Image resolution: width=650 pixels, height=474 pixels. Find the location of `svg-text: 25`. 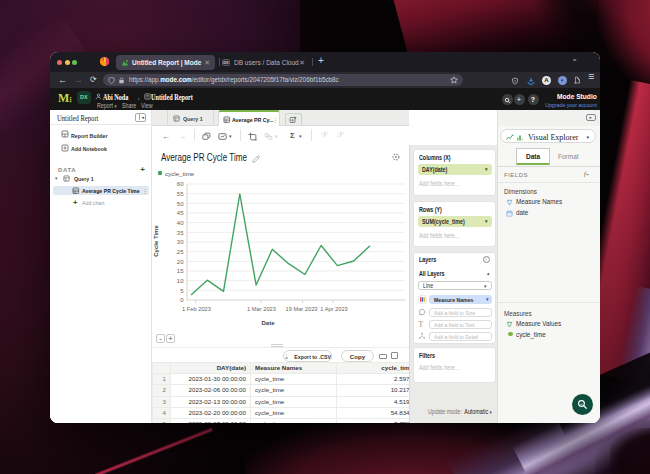

svg-text: 25 is located at coordinates (180, 252).